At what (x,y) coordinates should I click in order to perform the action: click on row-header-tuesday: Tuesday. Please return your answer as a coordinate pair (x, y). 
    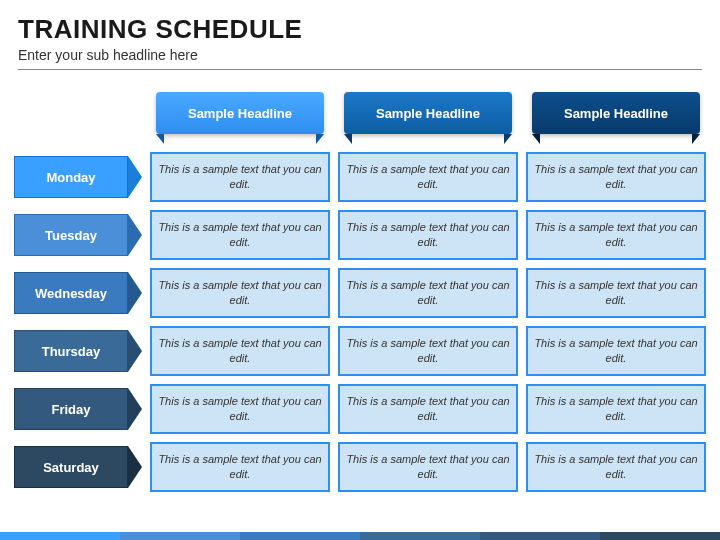
    Looking at the image, I should click on (78, 235).